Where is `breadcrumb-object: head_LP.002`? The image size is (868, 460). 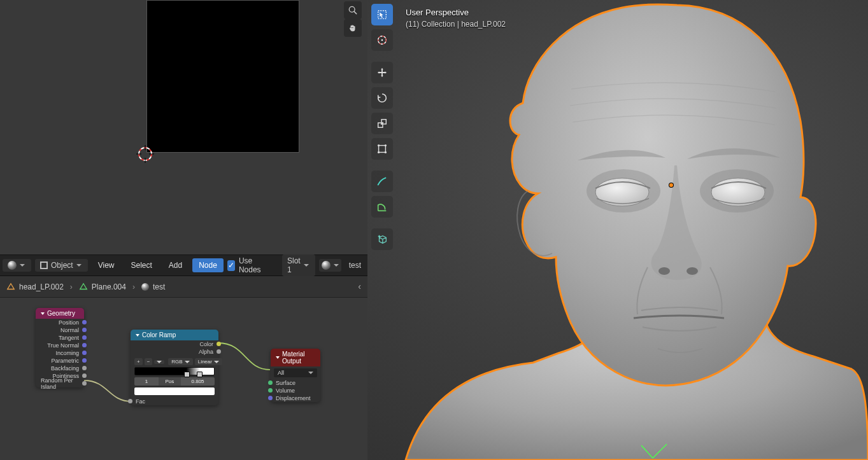 breadcrumb-object: head_LP.002 is located at coordinates (35, 287).